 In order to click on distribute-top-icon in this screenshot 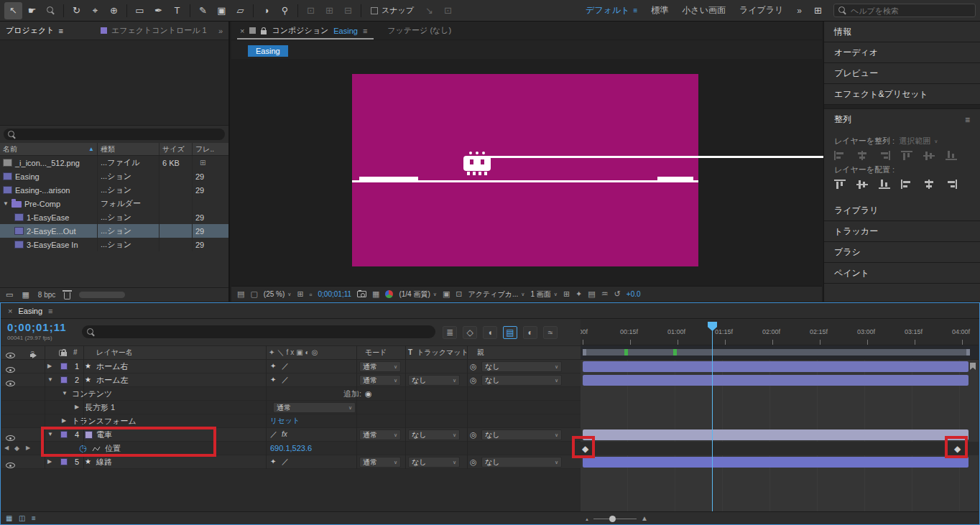, I will do `click(840, 184)`.